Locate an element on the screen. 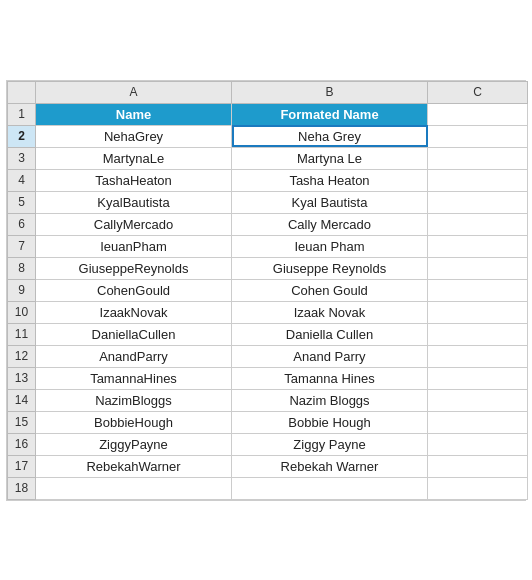  table-row: 5KyalBautistaKyal Bautista is located at coordinates (268, 202).